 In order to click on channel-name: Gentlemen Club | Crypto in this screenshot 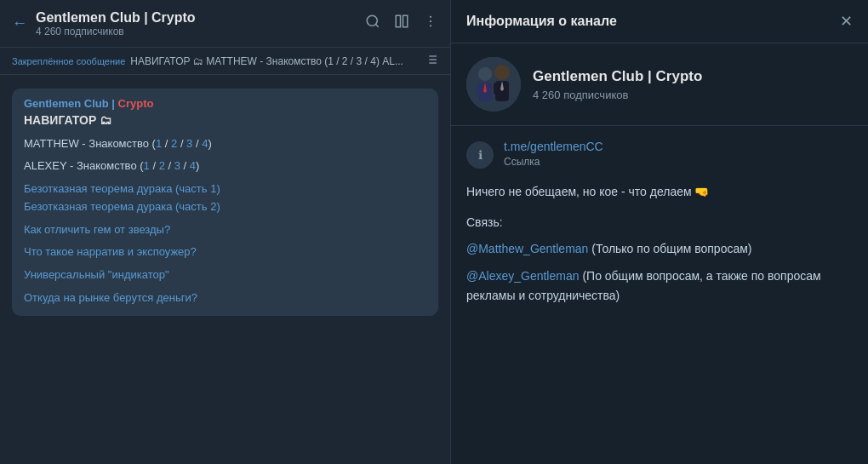, I will do `click(618, 77)`.